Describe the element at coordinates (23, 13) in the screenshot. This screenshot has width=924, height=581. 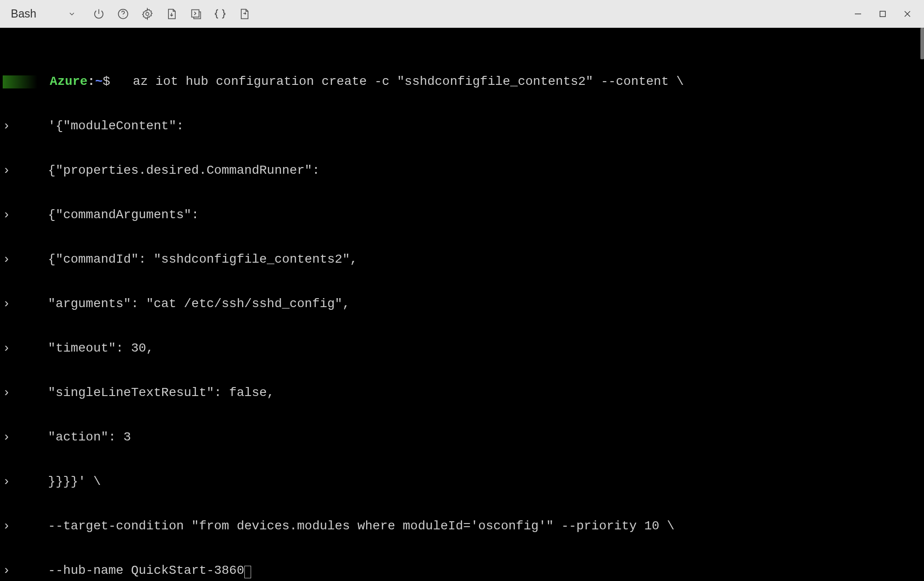
I see `shell-selector-label: Bash` at that location.